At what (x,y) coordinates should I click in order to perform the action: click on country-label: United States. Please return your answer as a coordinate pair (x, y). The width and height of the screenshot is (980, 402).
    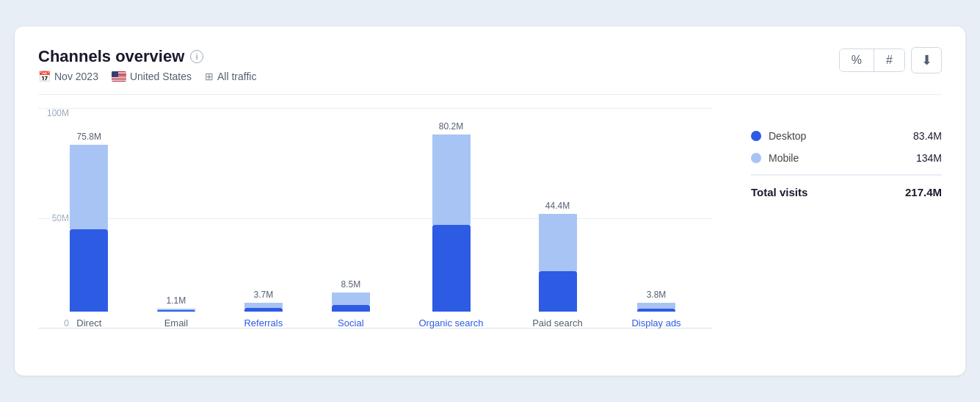
    Looking at the image, I should click on (161, 76).